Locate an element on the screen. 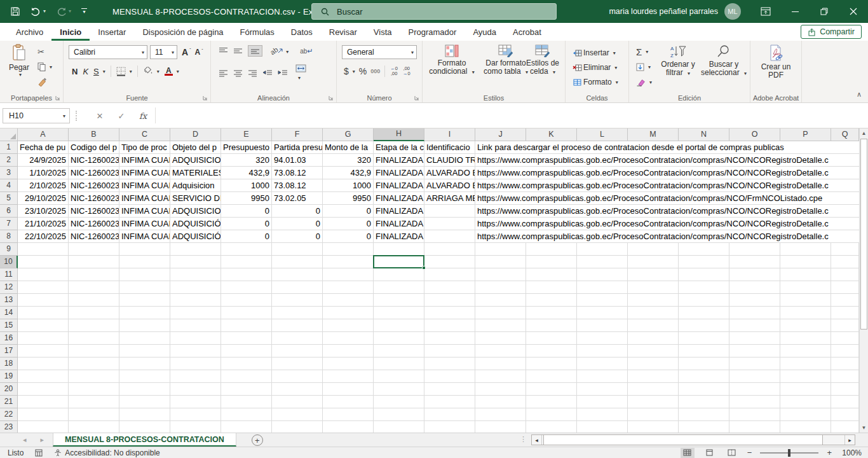  cell: 1/10/2025 is located at coordinates (43, 173).